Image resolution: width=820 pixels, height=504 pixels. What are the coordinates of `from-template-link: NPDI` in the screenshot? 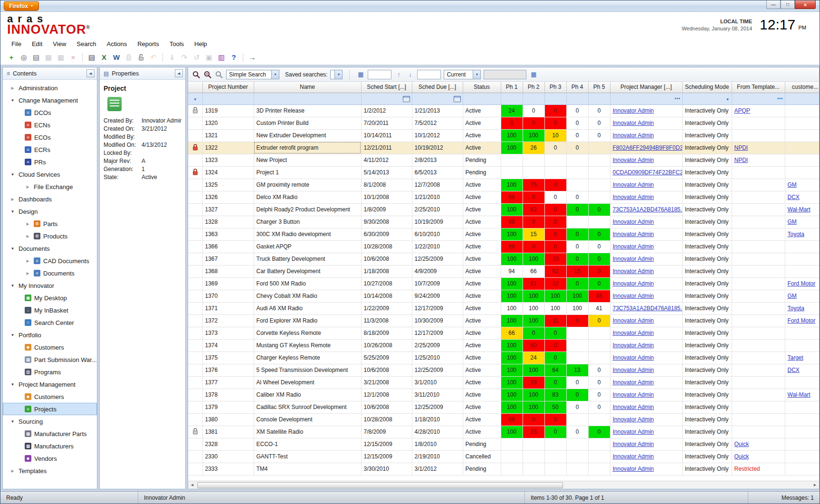 It's located at (741, 148).